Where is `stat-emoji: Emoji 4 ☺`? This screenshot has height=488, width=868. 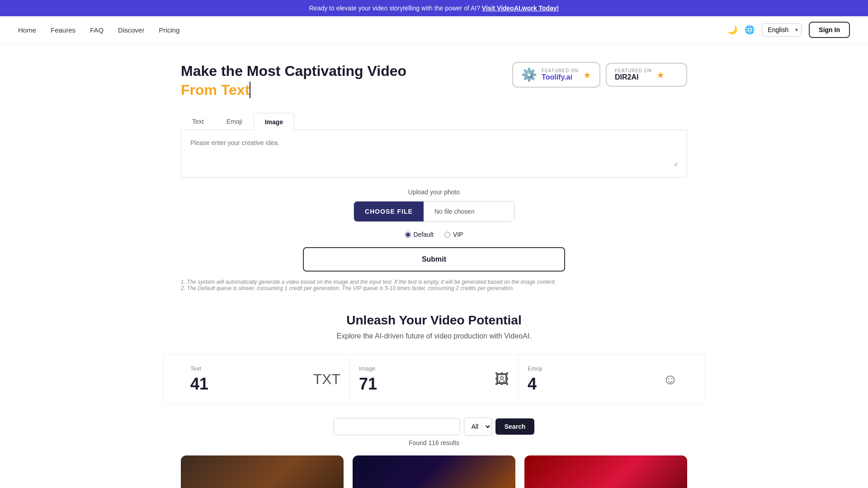 stat-emoji: Emoji 4 ☺ is located at coordinates (603, 380).